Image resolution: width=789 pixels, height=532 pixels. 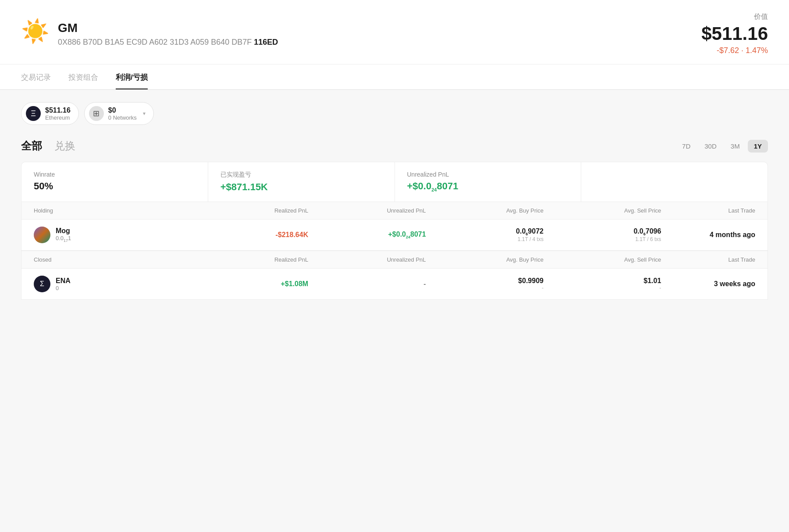 I want to click on col-header-avgbuy: Avg. Buy Price, so click(x=485, y=210).